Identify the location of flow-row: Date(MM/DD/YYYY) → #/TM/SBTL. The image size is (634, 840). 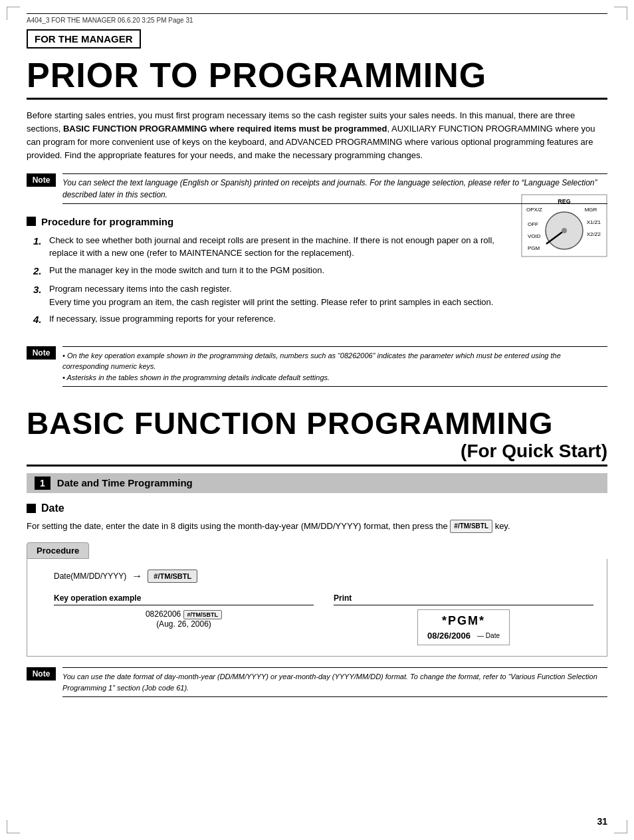
(324, 576).